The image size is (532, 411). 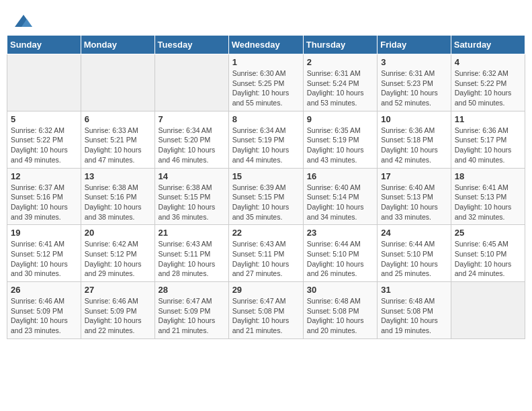 What do you see at coordinates (340, 120) in the screenshot?
I see `day-number: 9` at bounding box center [340, 120].